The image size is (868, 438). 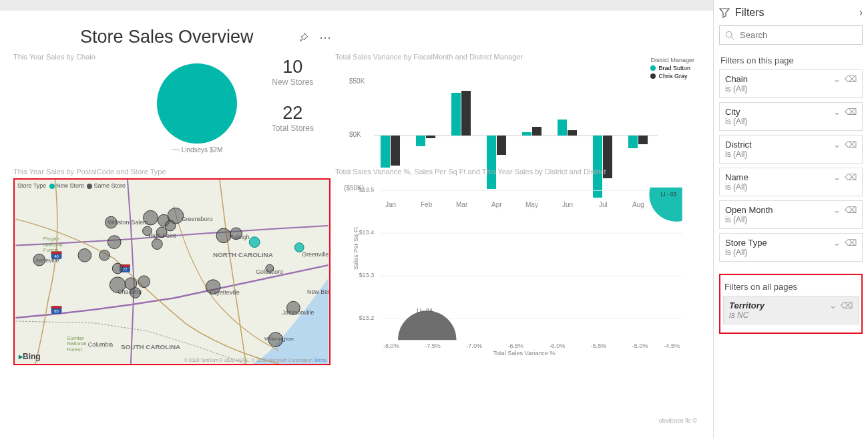 I want to click on svg-text: SOUTH CAROLINA, so click(x=151, y=347).